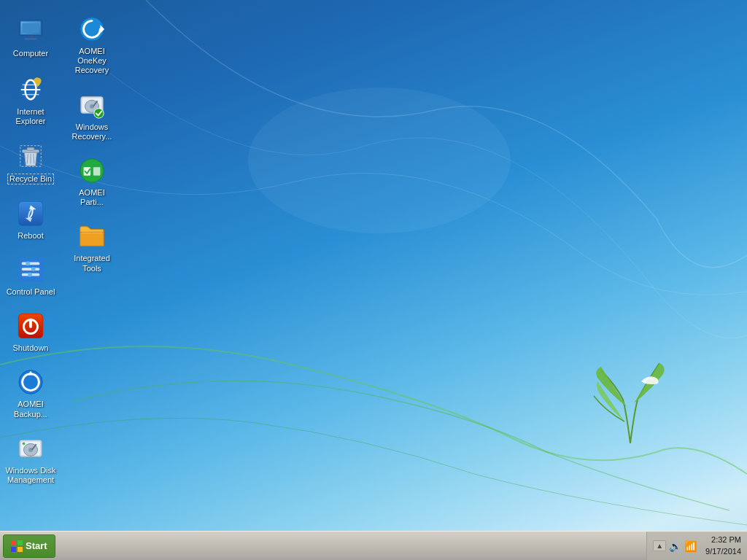 This screenshot has height=560, width=747. Describe the element at coordinates (31, 220) in the screenshot. I see `reboot-icon: Reboot` at that location.